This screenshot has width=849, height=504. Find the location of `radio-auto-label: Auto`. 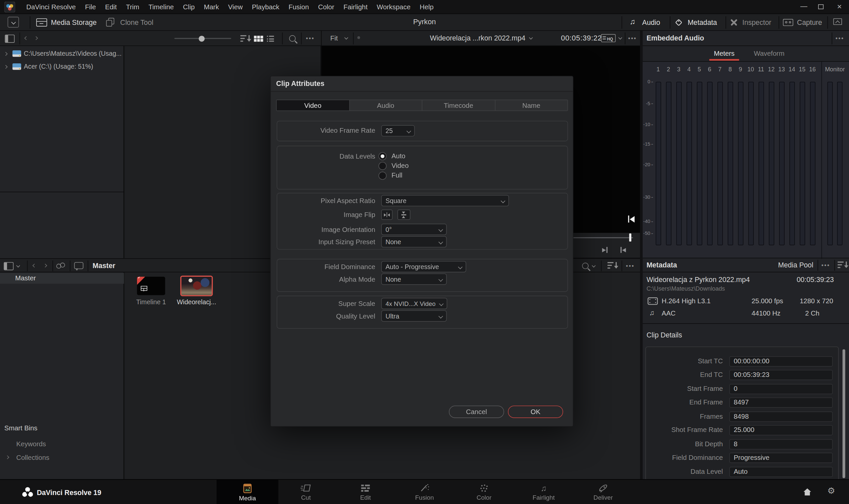

radio-auto-label: Auto is located at coordinates (399, 156).